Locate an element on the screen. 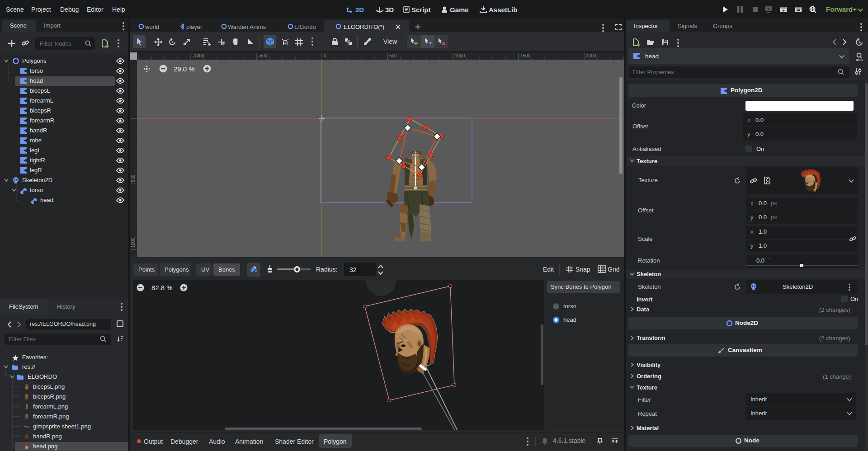 The height and width of the screenshot is (451, 868). svg-text: 1500 is located at coordinates (525, 56).